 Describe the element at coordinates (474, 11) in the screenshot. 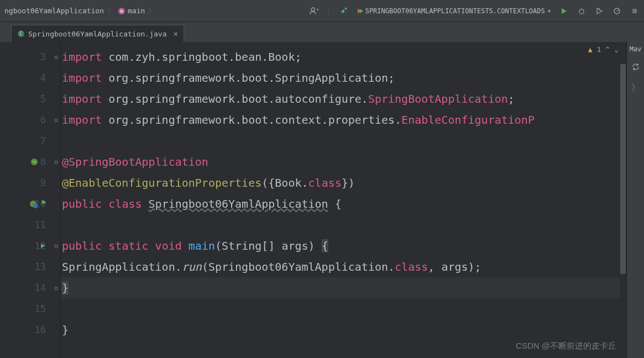

I see `toolbar-actions: ▾ | SPRINGBOOT06YAMLAPPLICATIONTESTS.CON…` at that location.